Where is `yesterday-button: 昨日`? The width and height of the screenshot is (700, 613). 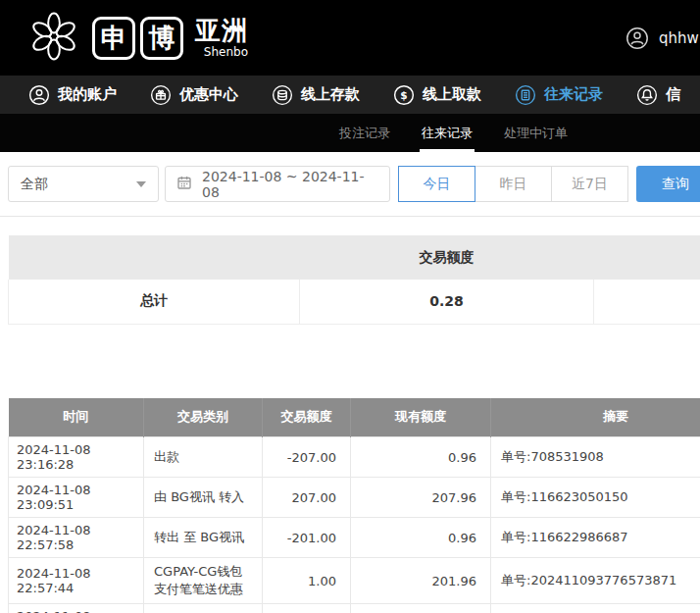
yesterday-button: 昨日 is located at coordinates (514, 184).